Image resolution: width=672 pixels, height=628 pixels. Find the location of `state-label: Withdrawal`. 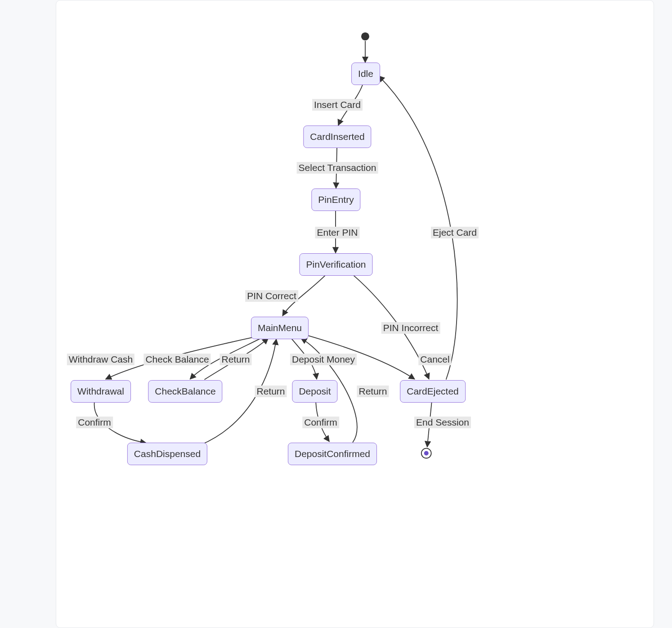

state-label: Withdrawal is located at coordinates (101, 391).